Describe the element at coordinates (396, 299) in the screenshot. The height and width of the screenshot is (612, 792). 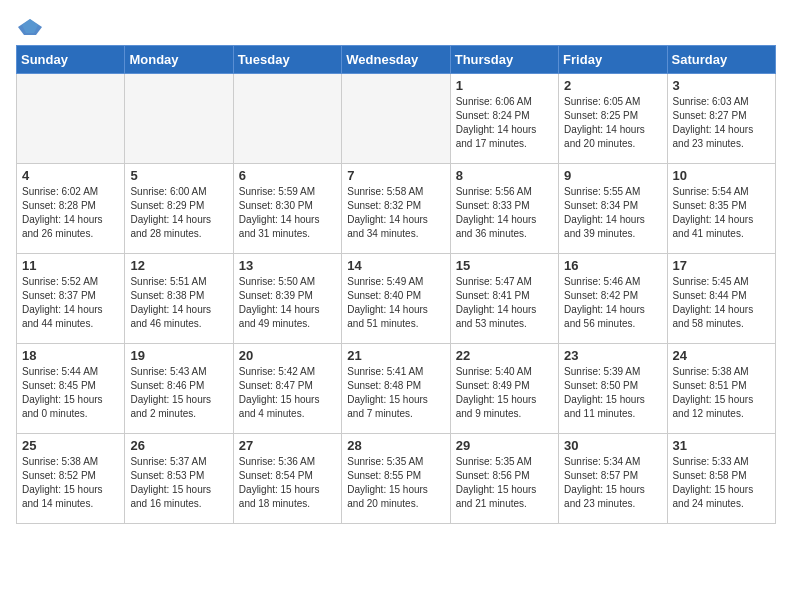
I see `calendar-cell: 14Sunrise: 5:49 AM Sunset: 8:40 PM Dayli…` at that location.